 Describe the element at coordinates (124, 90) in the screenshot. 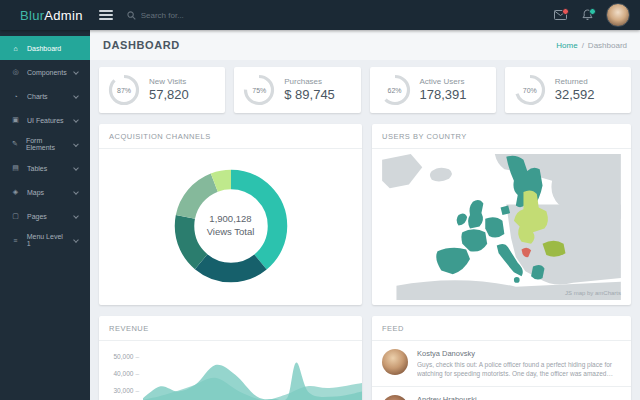

I see `progress-ring: 87%` at that location.